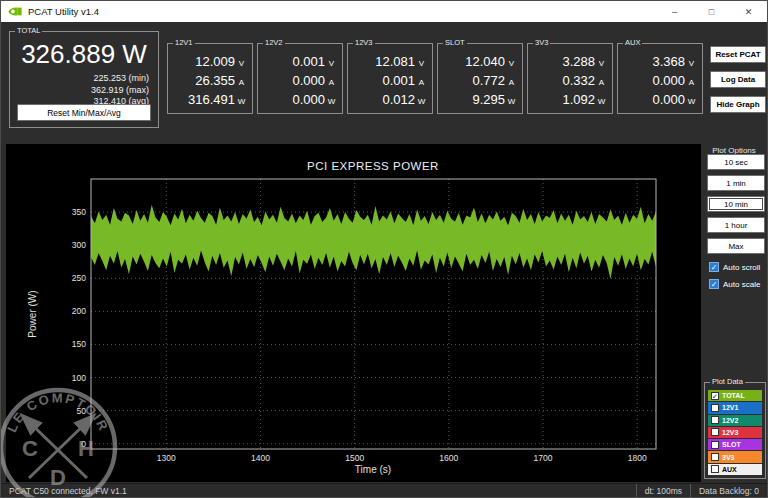 Image resolution: width=768 pixels, height=498 pixels. Describe the element at coordinates (674, 12) in the screenshot. I see `minimize-button: –` at that location.